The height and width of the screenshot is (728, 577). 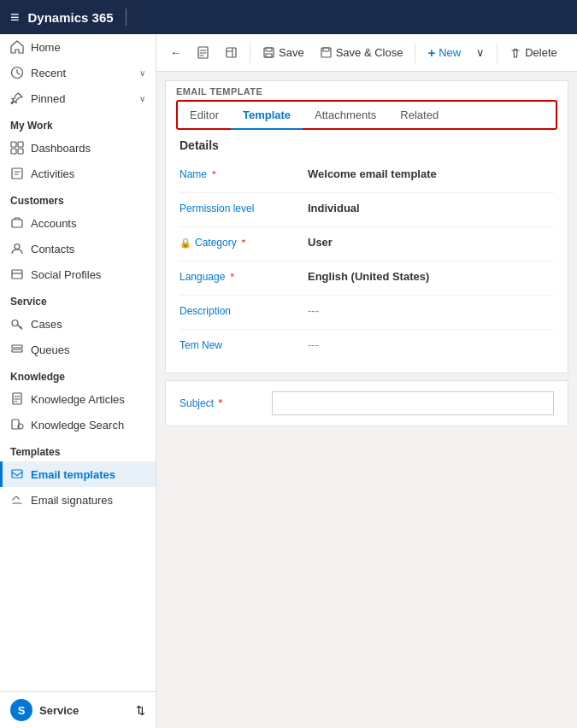 I want to click on field-category: 🔒 Category * User, so click(x=367, y=244).